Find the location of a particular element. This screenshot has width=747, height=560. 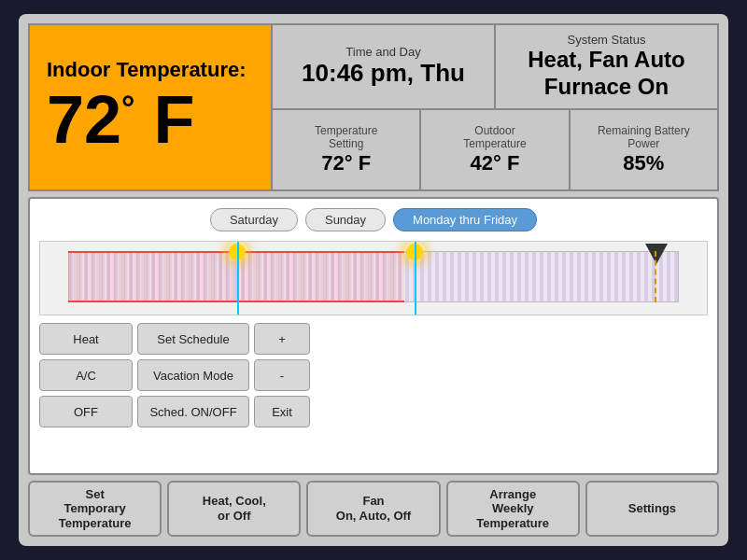

dotted-line is located at coordinates (655, 276).